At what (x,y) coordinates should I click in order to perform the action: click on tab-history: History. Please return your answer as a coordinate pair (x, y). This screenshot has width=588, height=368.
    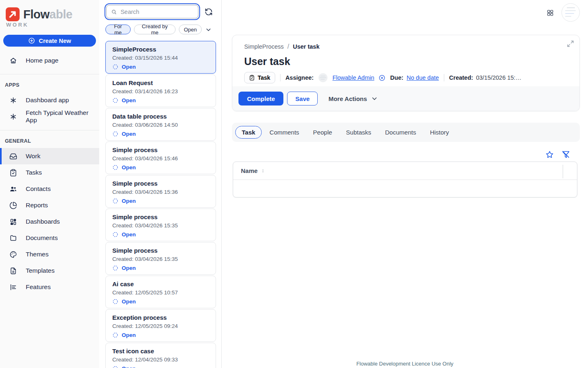
    Looking at the image, I should click on (439, 132).